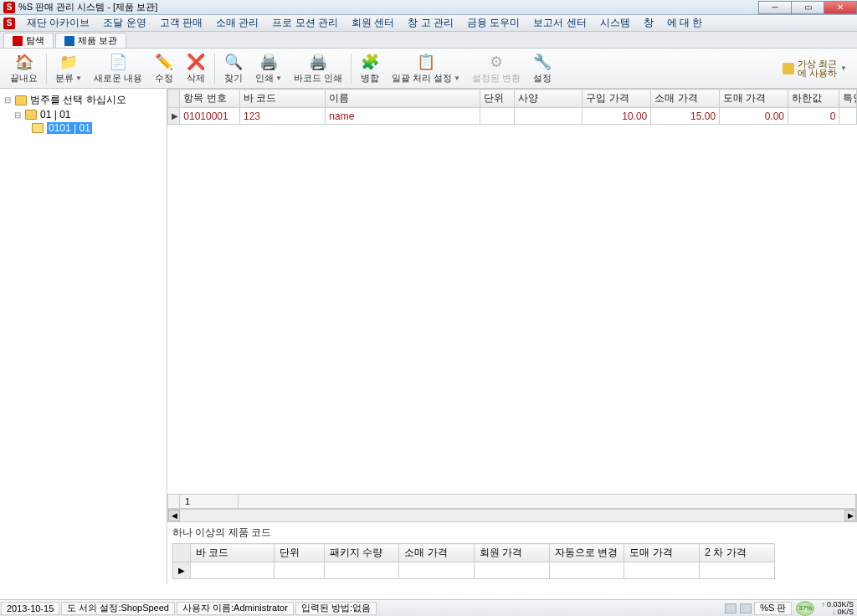 The width and height of the screenshot is (857, 616). What do you see at coordinates (89, 115) in the screenshot?
I see `tree-node-01: ⊟01 | 01` at bounding box center [89, 115].